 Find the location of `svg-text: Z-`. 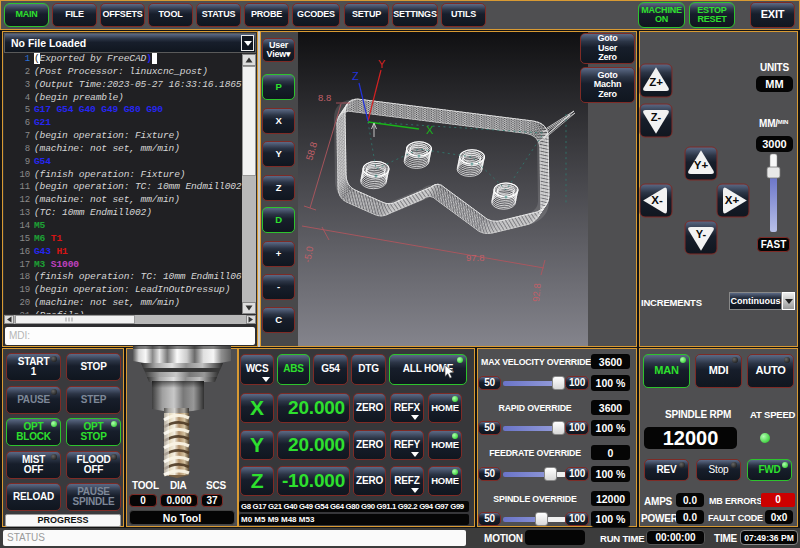

svg-text: Z- is located at coordinates (656, 117).